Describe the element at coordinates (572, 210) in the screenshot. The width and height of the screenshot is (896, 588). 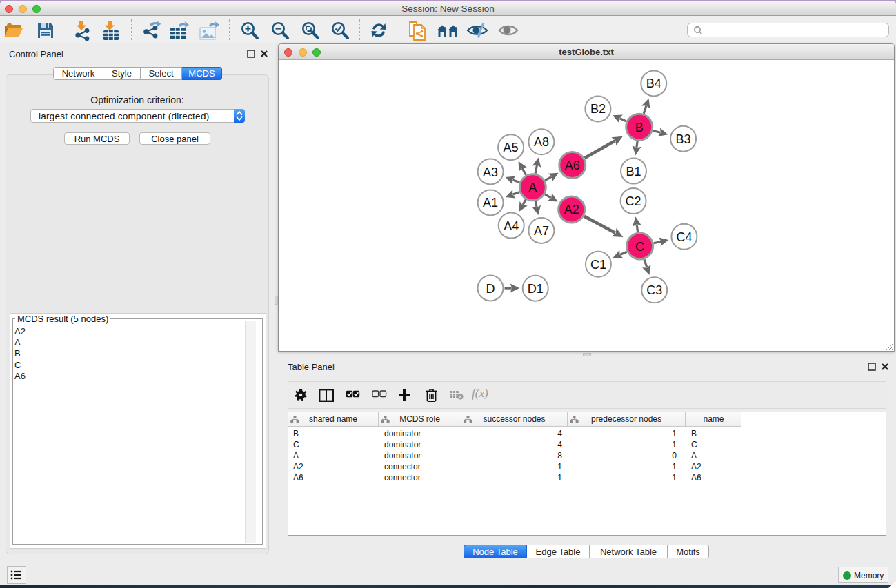
I see `svg-text: A2` at that location.